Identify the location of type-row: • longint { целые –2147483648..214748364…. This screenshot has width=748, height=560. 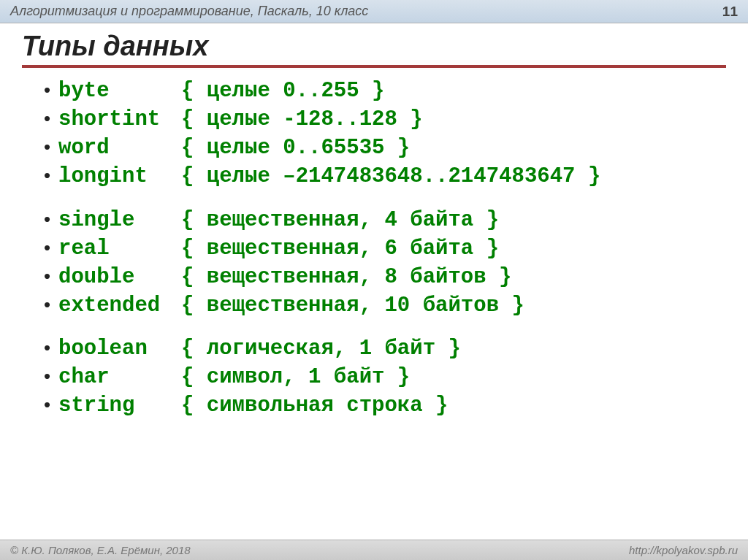
(374, 177).